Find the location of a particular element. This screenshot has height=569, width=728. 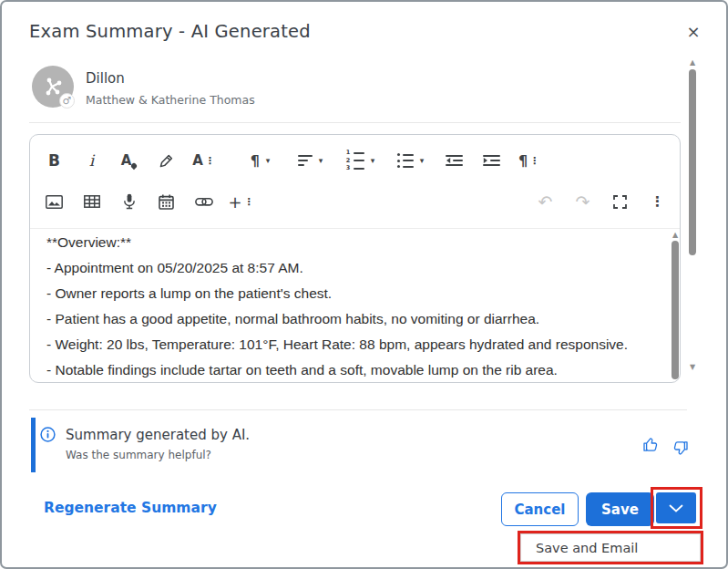

bold-button: B is located at coordinates (55, 160).